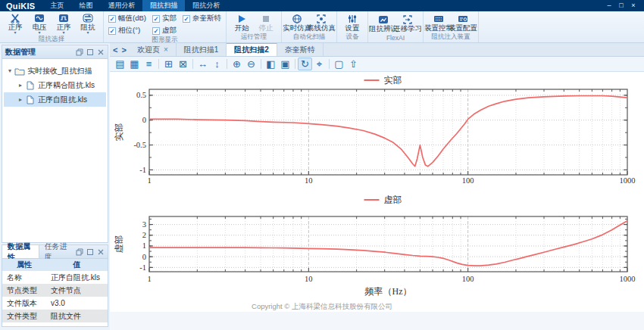 The height and width of the screenshot is (330, 644). I want to click on data-management-title: 数据管理, so click(20, 52).